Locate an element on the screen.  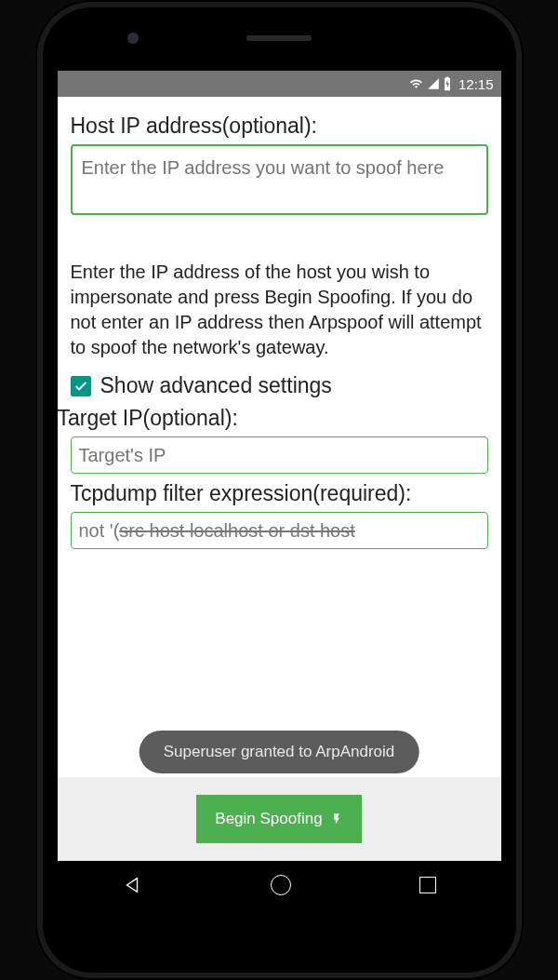
recents-icon is located at coordinates (428, 885).